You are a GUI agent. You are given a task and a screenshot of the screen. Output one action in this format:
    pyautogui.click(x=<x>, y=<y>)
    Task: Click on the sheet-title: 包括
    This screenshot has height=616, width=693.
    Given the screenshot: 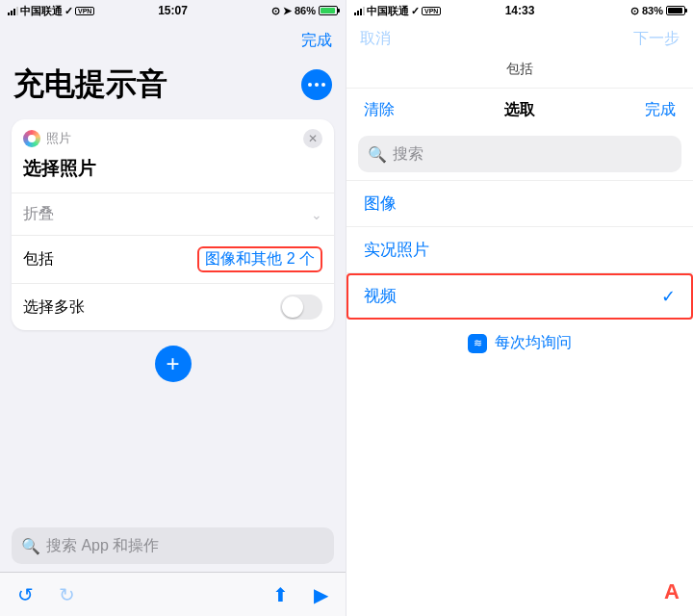 What is the action you would take?
    pyautogui.click(x=520, y=71)
    